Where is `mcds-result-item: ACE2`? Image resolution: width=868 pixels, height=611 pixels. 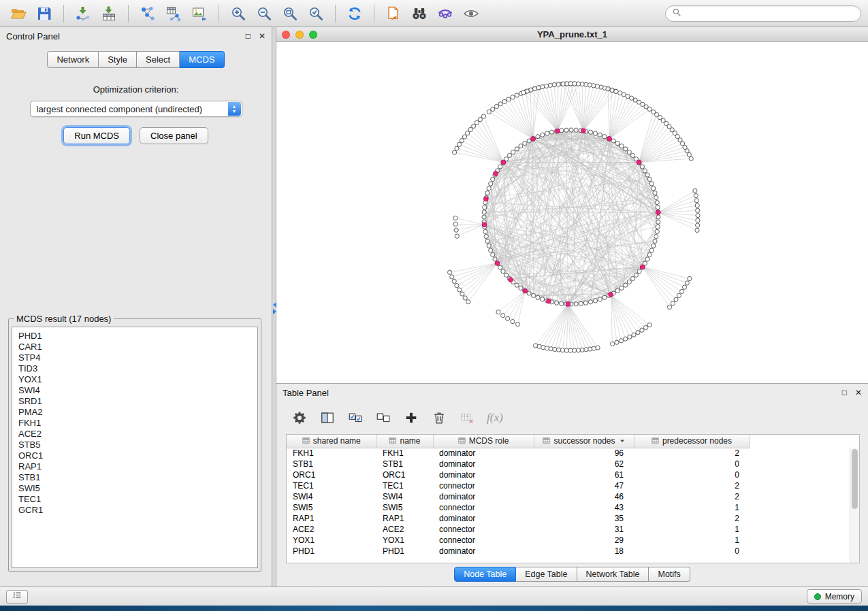
mcds-result-item: ACE2 is located at coordinates (135, 434).